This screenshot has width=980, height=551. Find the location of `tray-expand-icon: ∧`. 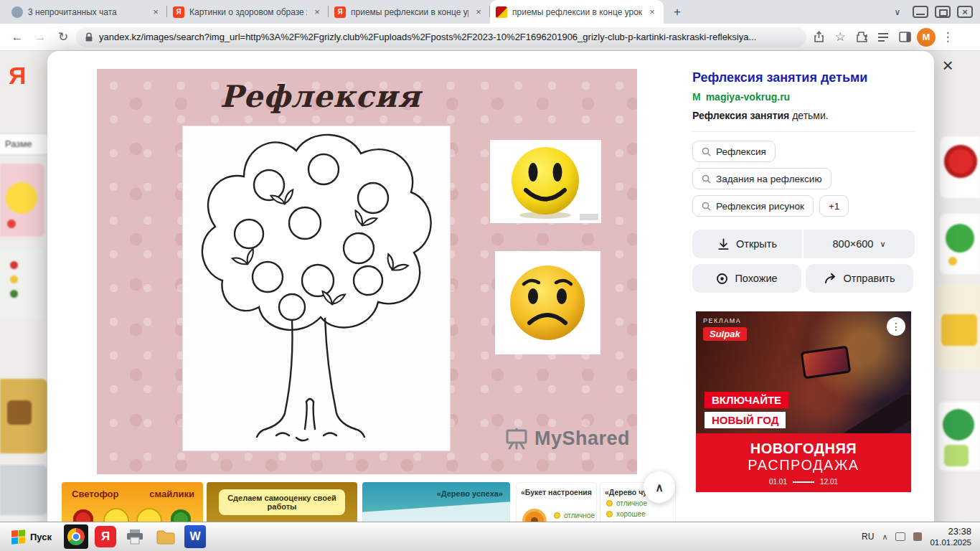

tray-expand-icon: ∧ is located at coordinates (885, 537).